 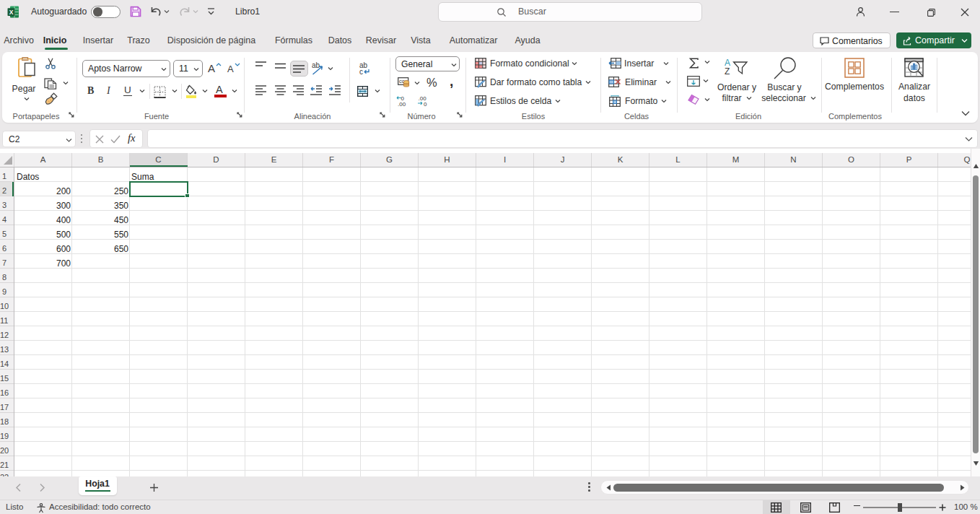 I want to click on svg-text: 0, so click(x=426, y=104).